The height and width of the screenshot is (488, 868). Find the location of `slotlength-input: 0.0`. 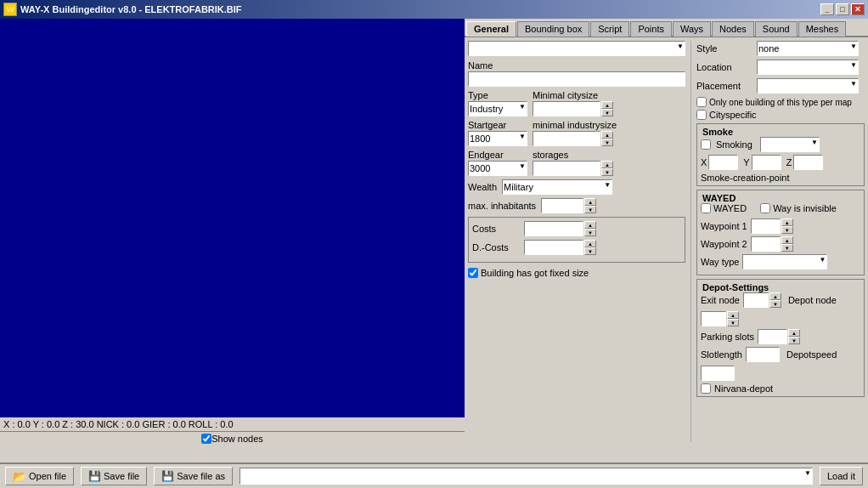

slotlength-input: 0.0 is located at coordinates (763, 355).